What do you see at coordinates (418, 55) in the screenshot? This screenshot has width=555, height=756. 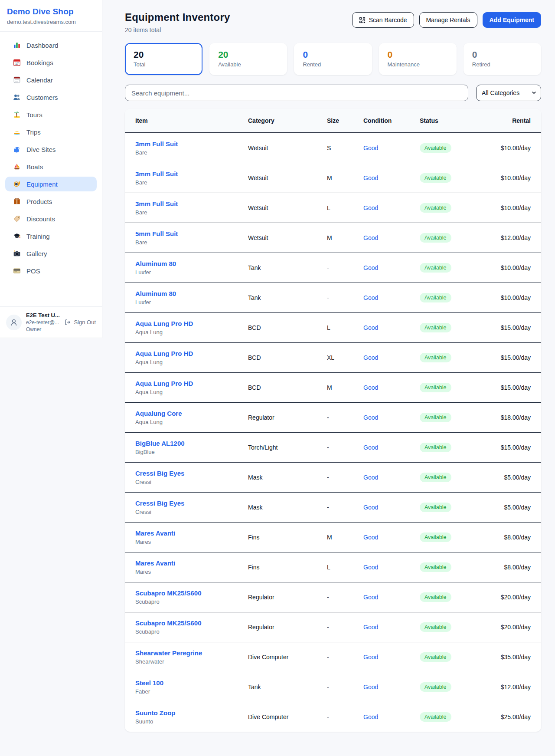 I see `stat-value: 0` at bounding box center [418, 55].